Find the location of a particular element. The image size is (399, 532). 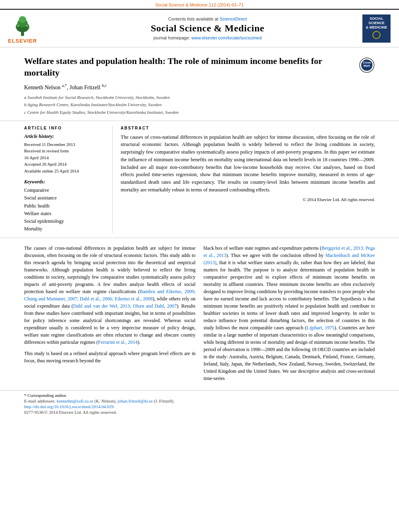

history-label: Article history: is located at coordinates (65, 137).